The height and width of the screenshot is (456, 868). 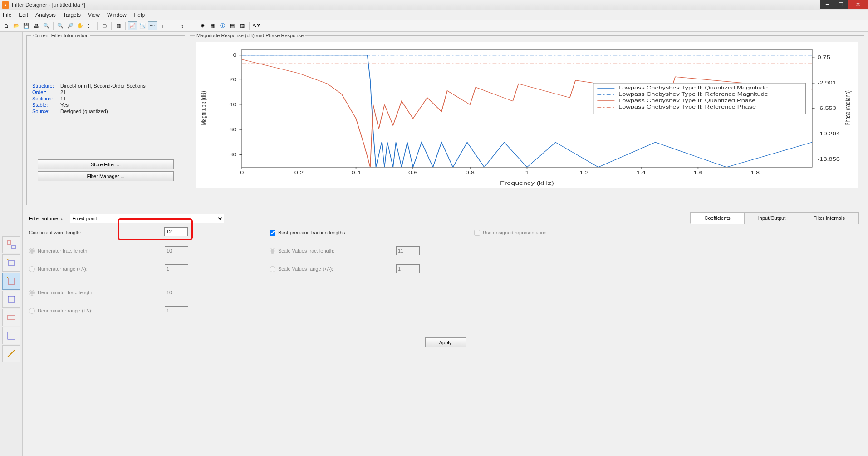 What do you see at coordinates (26, 26) in the screenshot?
I see `save-icon: 💾` at bounding box center [26, 26].